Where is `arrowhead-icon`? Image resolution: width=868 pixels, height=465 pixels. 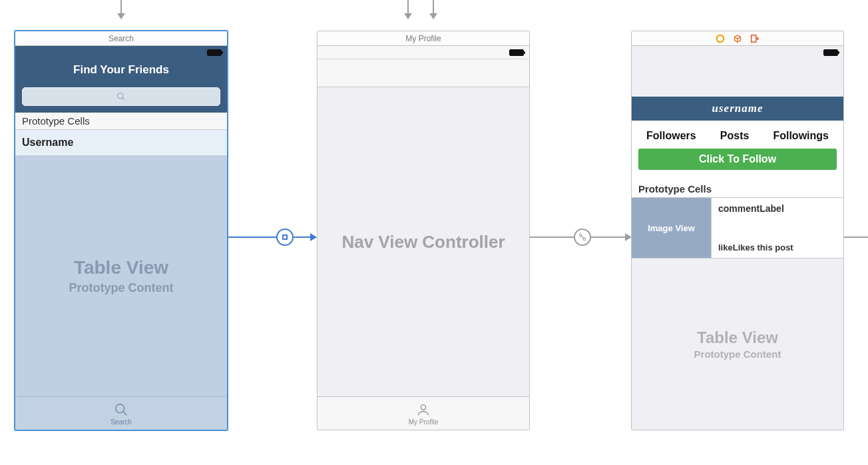 arrowhead-icon is located at coordinates (314, 237).